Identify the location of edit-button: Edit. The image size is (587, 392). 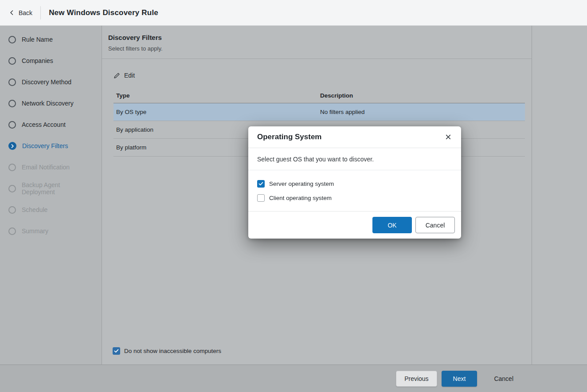
(124, 75).